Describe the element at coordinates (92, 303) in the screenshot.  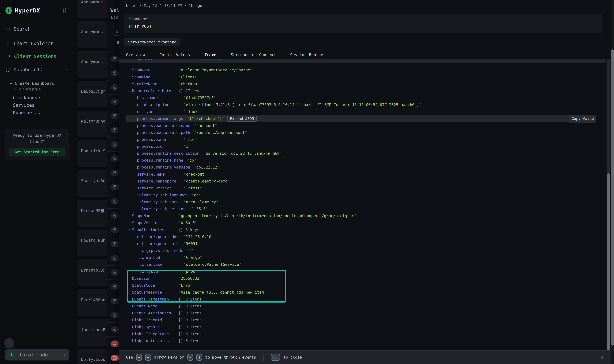
I see `session-card: Pearl43@ho` at that location.